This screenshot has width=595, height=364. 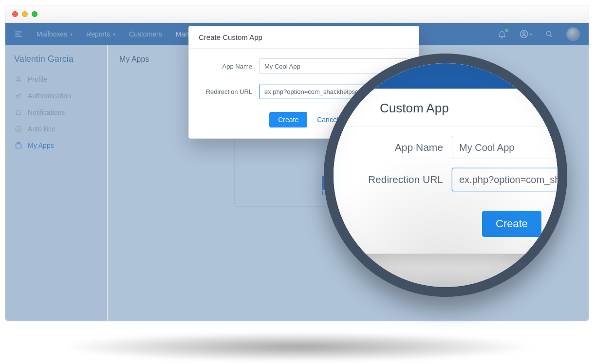 I want to click on stage-shadow, so click(x=298, y=347).